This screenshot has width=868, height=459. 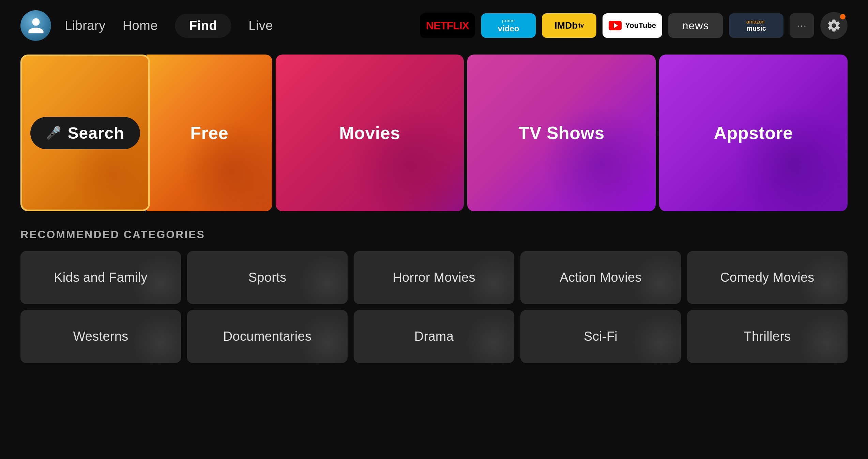 I want to click on search-label: Search, so click(x=96, y=133).